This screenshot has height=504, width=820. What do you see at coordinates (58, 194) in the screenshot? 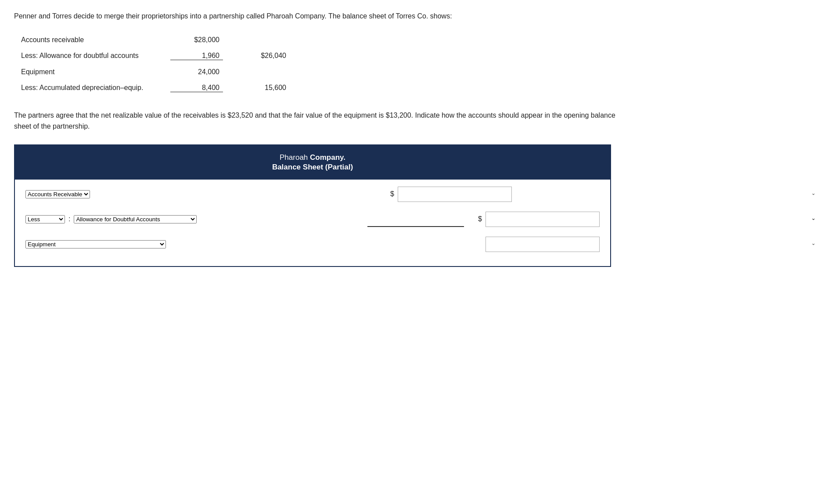
I see `accounts-receivable-select-wrapper: Accounts Receivable ⌄` at bounding box center [58, 194].